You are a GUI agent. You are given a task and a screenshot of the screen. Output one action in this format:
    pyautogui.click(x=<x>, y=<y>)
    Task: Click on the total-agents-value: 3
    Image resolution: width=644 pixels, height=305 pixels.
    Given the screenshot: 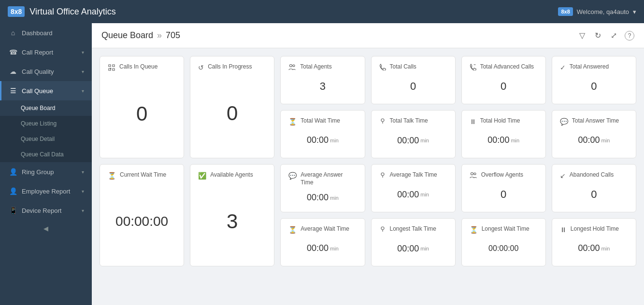 What is the action you would take?
    pyautogui.click(x=323, y=86)
    